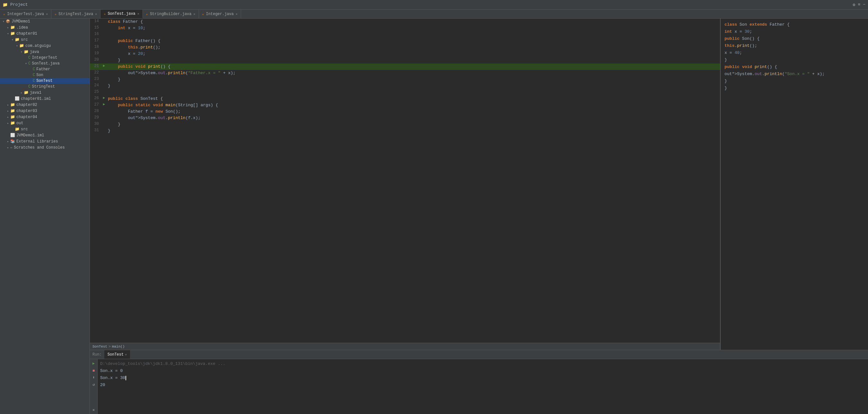  Describe the element at coordinates (45, 81) in the screenshot. I see `sidebar-item-sontest: C SonTest` at that location.